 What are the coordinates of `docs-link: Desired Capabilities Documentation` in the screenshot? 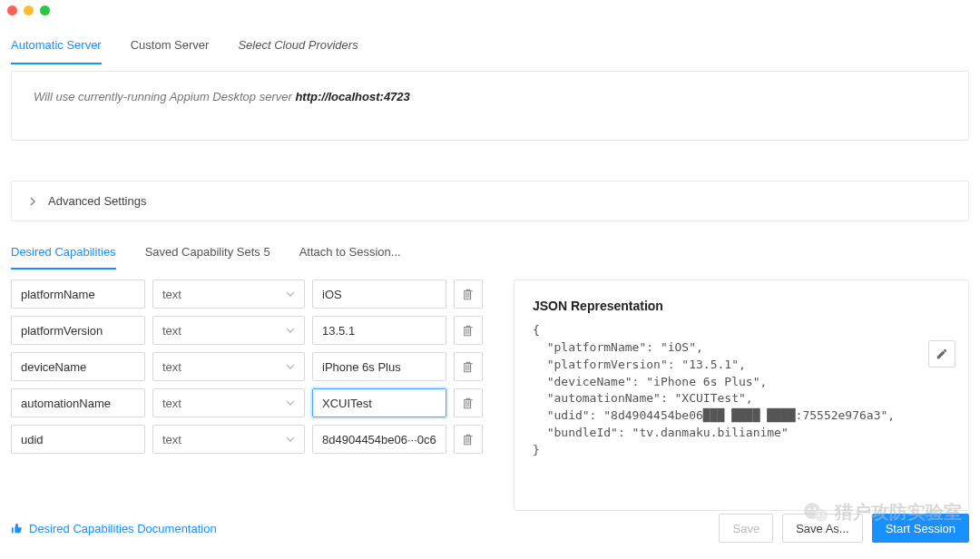 It's located at (114, 528).